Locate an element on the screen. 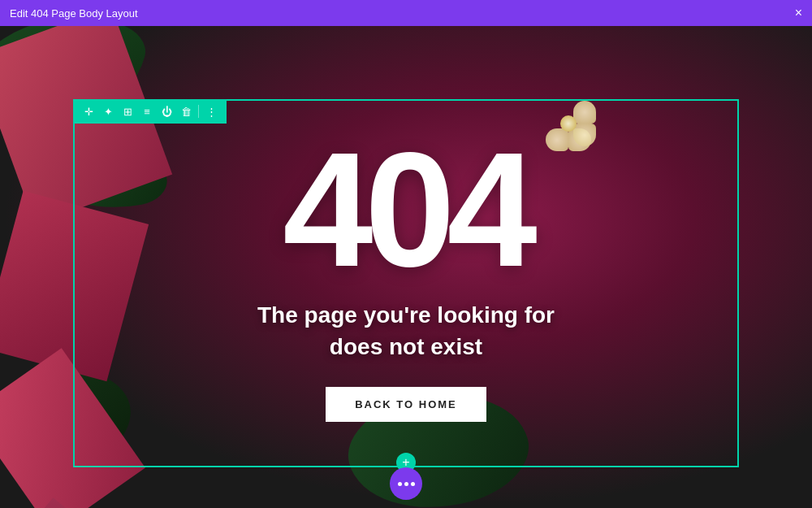  toolbar-divider is located at coordinates (198, 111).